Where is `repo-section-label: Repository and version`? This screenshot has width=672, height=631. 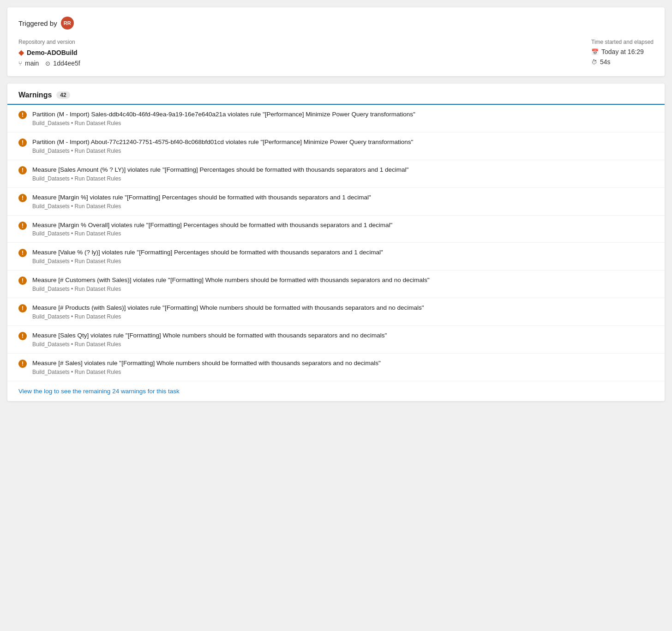 repo-section-label: Repository and version is located at coordinates (49, 42).